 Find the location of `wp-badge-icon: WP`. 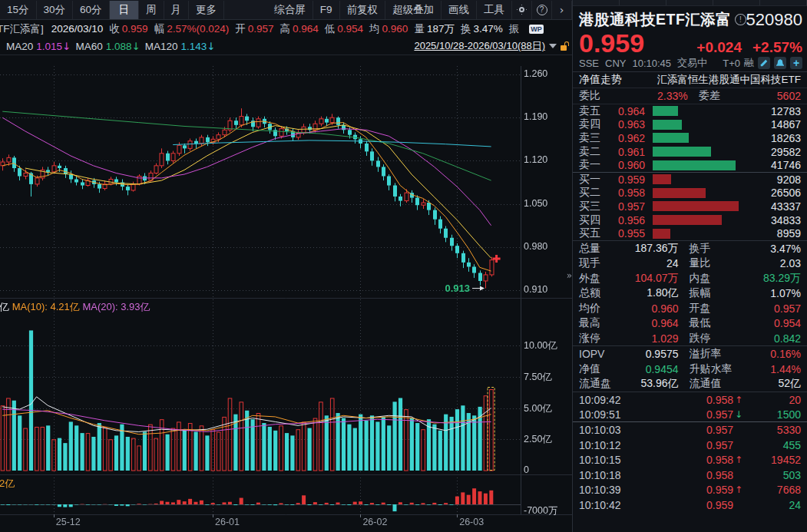

wp-badge-icon: WP is located at coordinates (536, 29).